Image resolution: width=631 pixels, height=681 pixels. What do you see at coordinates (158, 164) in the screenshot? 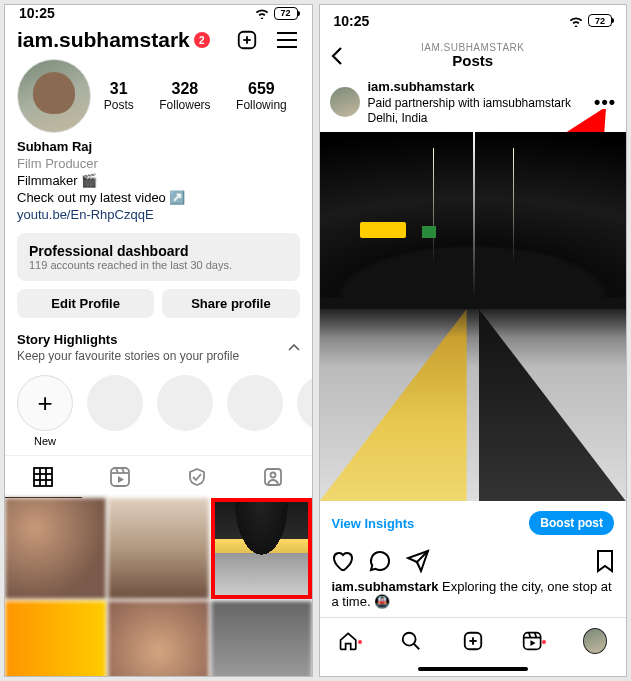
I see `category: Film Producer` at bounding box center [158, 164].